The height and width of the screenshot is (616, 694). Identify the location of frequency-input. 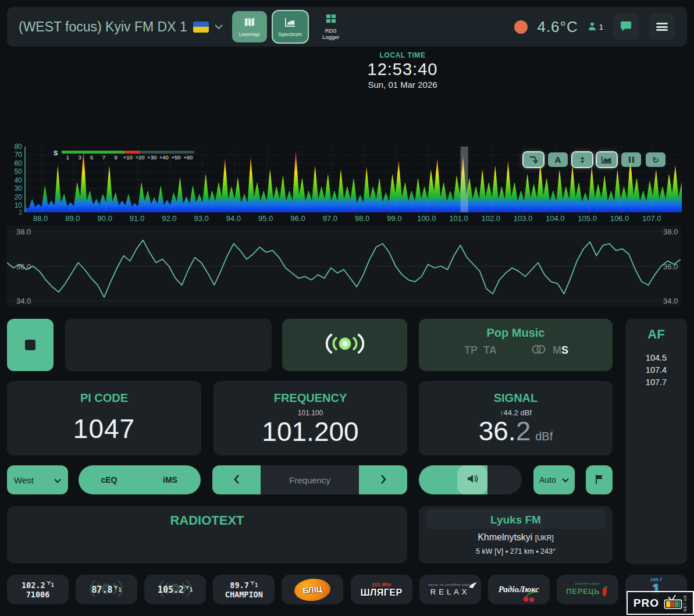
(309, 480).